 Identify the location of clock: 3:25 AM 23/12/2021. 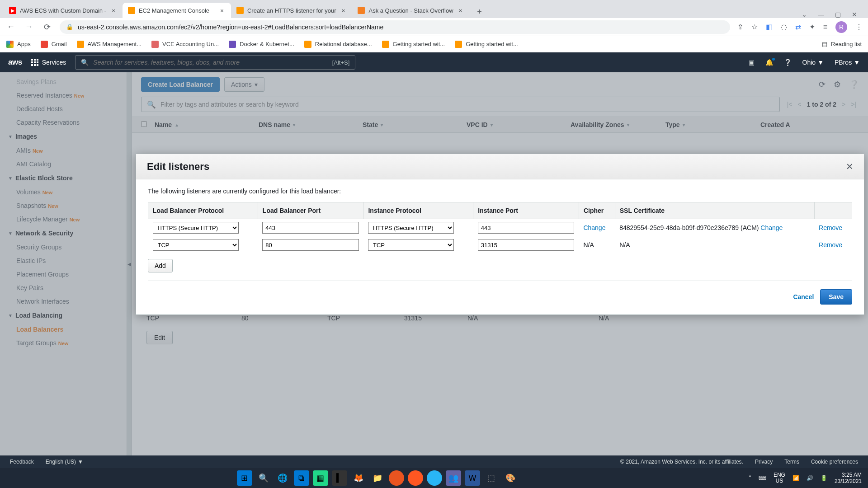
(848, 478).